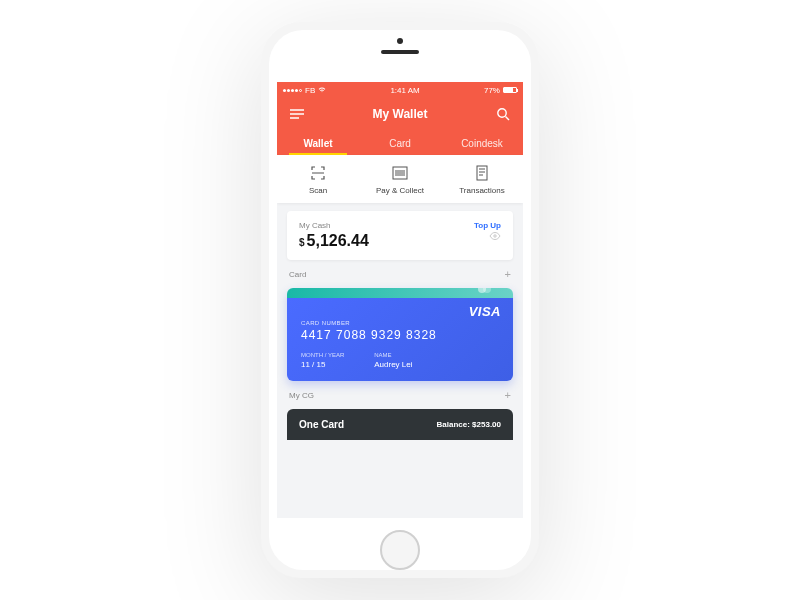 The image size is (800, 600). Describe the element at coordinates (304, 90) in the screenshot. I see `status-left: FB` at that location.